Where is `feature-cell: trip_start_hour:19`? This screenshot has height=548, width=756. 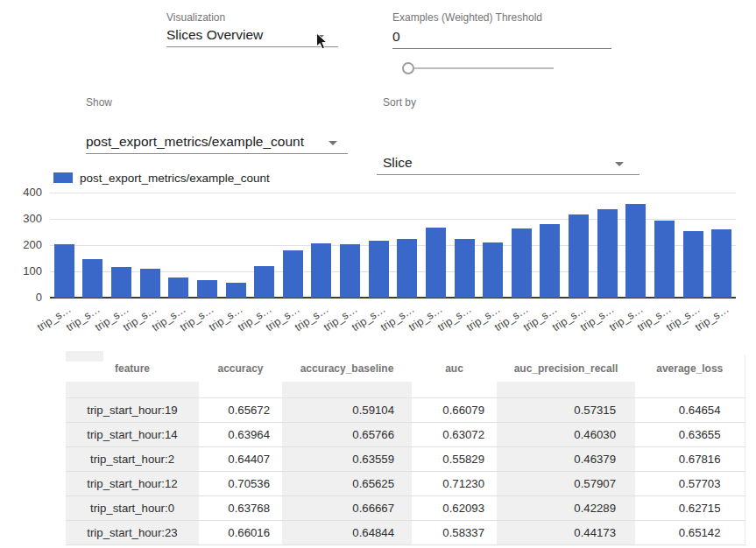
feature-cell: trip_start_hour:19 is located at coordinates (132, 411).